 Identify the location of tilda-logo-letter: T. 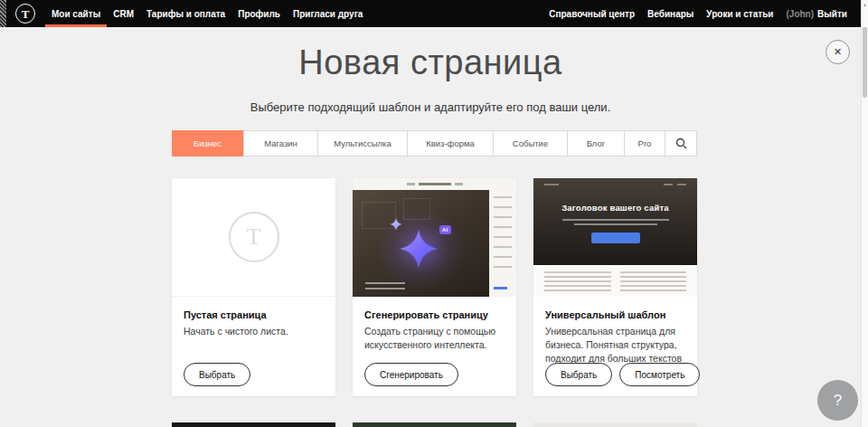
(25, 14).